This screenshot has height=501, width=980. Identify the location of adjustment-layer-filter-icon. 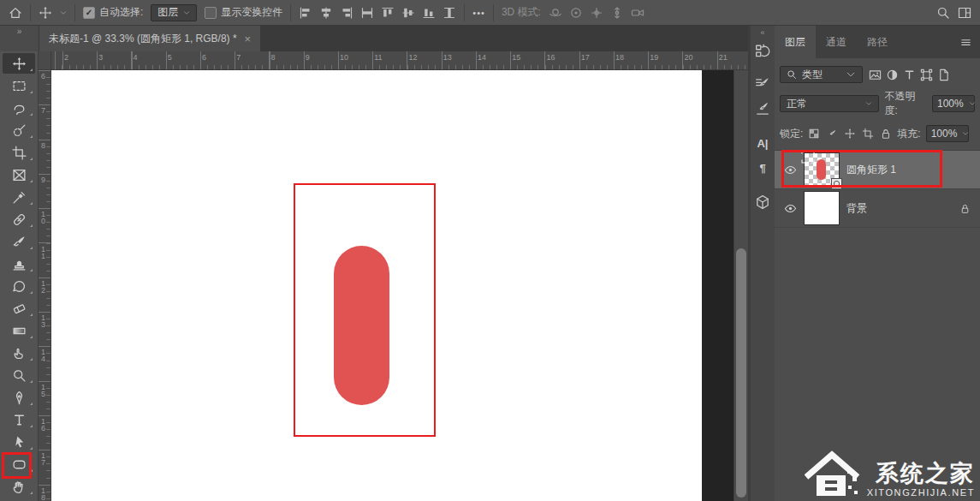
(892, 75).